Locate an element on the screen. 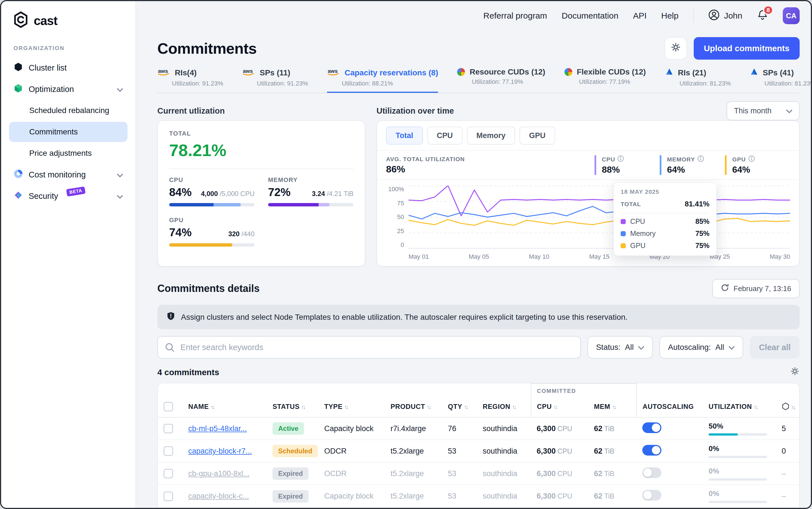  tab-gcp-flexible-cuds: Flexible CUDs (12) Utilization: 77.19% is located at coordinates (605, 80).